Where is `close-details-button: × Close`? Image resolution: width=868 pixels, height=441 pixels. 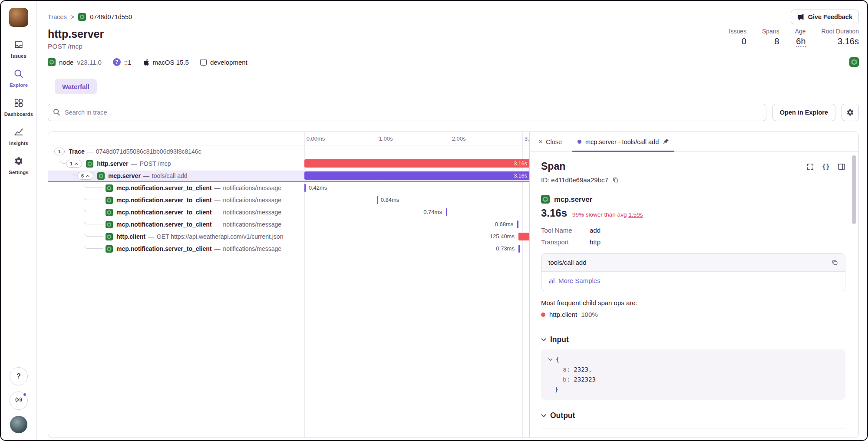 close-details-button: × Close is located at coordinates (550, 142).